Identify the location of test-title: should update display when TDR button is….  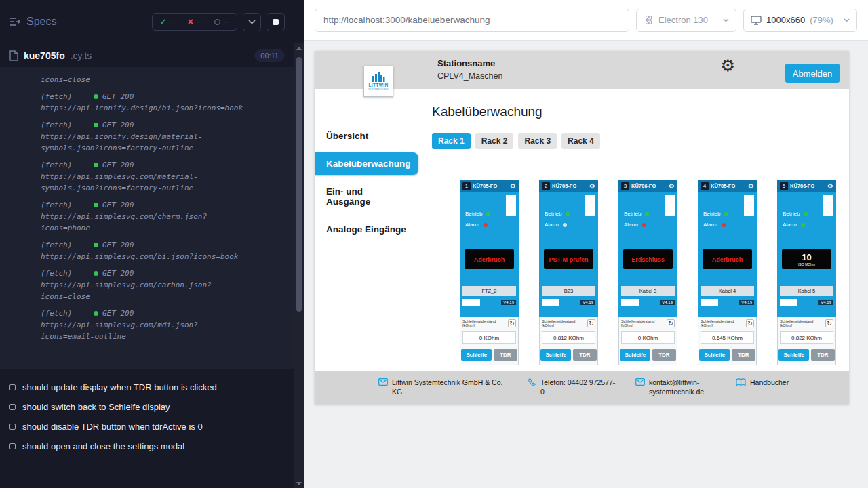
(119, 388).